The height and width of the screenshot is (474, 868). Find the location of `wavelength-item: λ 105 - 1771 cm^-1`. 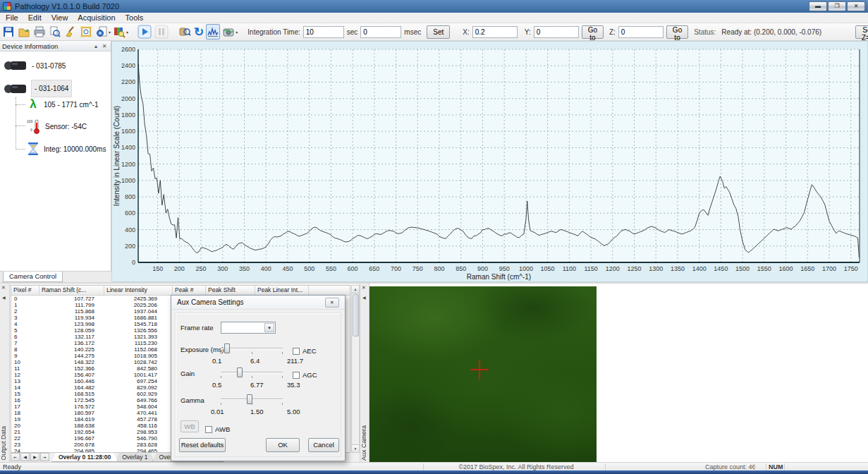

wavelength-item: λ 105 - 1771 cm^-1 is located at coordinates (63, 104).